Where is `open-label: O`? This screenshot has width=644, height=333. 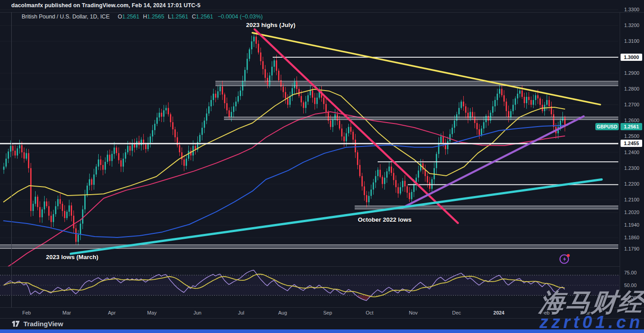 open-label: O is located at coordinates (120, 17).